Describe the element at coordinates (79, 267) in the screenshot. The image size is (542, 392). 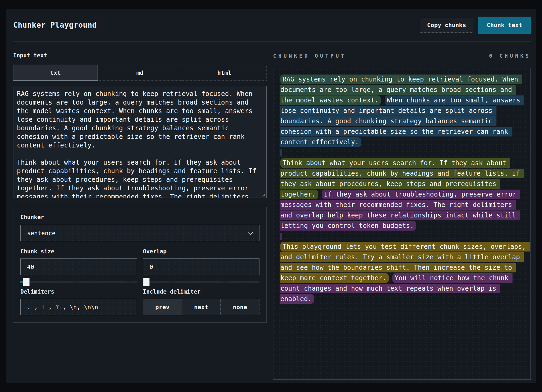
I see `chunk-size-input: 40` at that location.